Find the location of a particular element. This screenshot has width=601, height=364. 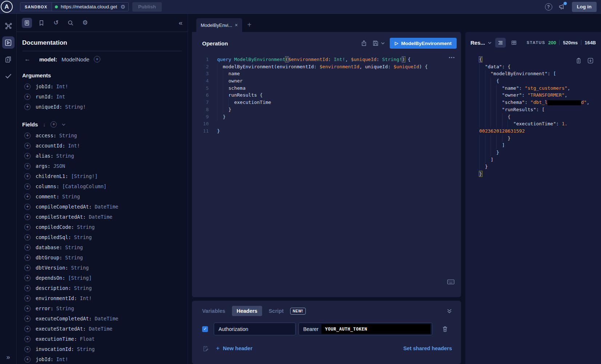

download-response-icon is located at coordinates (590, 61).